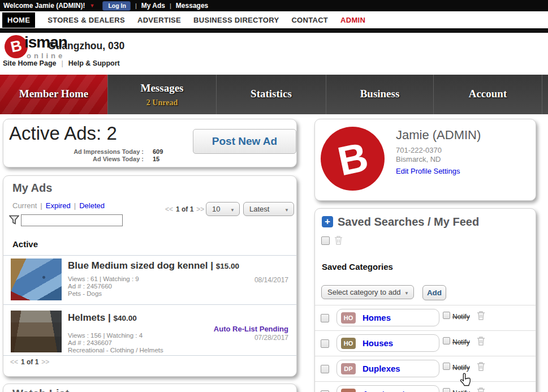 This screenshot has width=548, height=392. What do you see at coordinates (44, 6) in the screenshot?
I see `welcome-user-menu: Welcome Jamie (ADMIN)!` at bounding box center [44, 6].